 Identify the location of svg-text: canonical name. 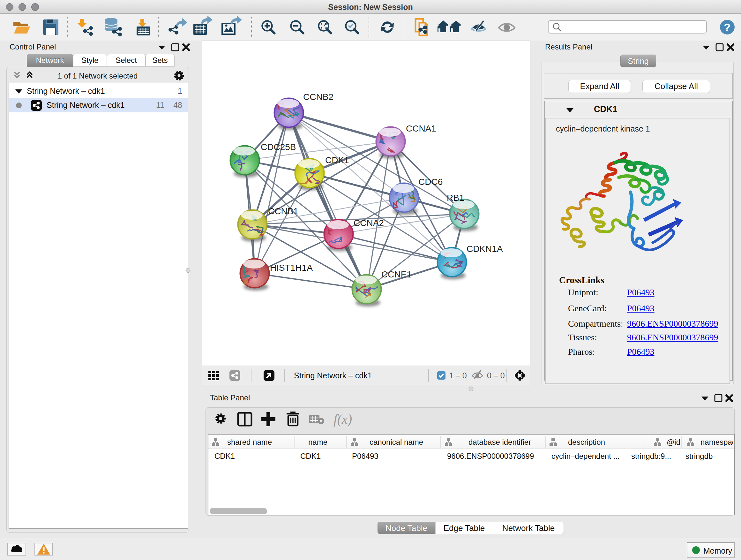
(396, 442).